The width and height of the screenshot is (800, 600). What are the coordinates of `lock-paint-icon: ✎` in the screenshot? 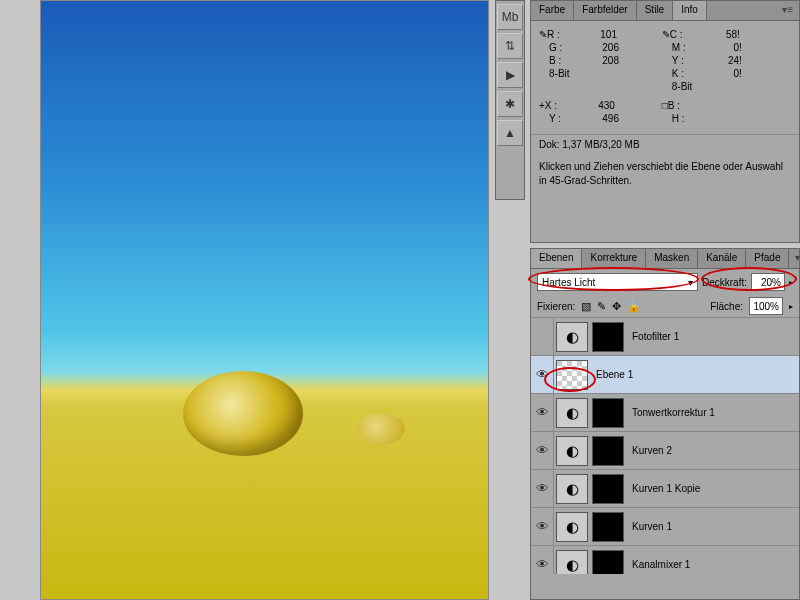 It's located at (602, 306).